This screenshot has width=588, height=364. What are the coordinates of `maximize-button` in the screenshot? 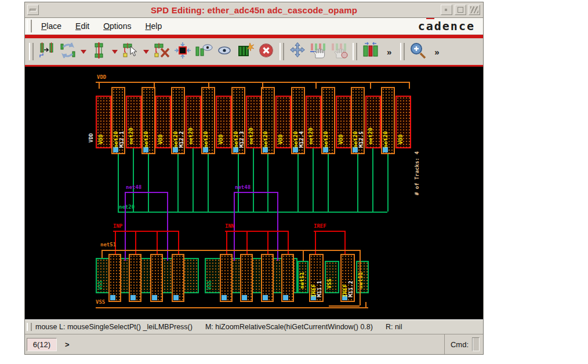 It's located at (460, 10).